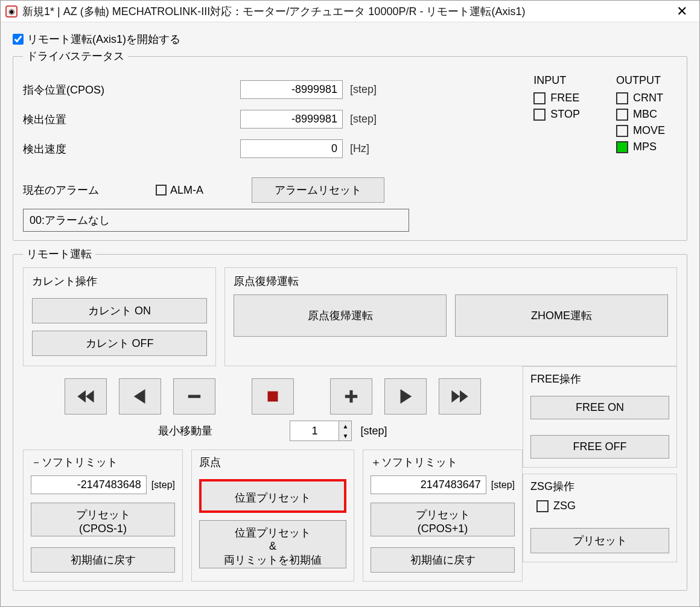 The width and height of the screenshot is (700, 607). What do you see at coordinates (86, 396) in the screenshot?
I see `jog-fast-reverse-button` at bounding box center [86, 396].